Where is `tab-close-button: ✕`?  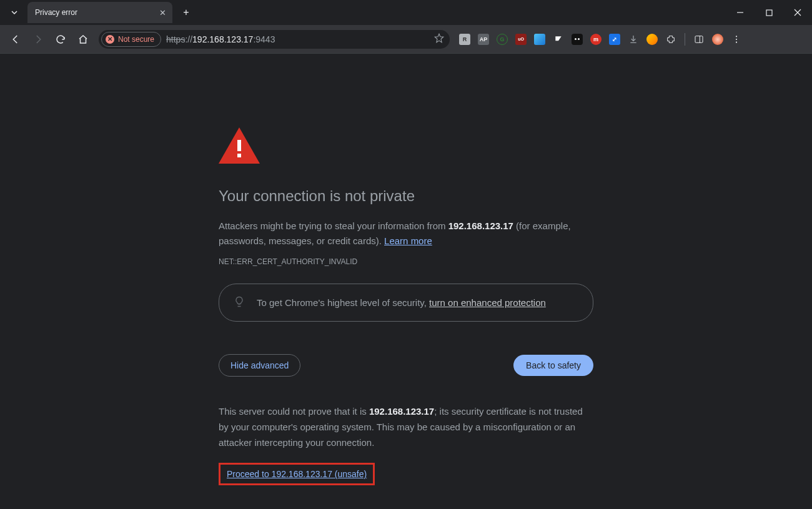
tab-close-button: ✕ is located at coordinates (162, 12).